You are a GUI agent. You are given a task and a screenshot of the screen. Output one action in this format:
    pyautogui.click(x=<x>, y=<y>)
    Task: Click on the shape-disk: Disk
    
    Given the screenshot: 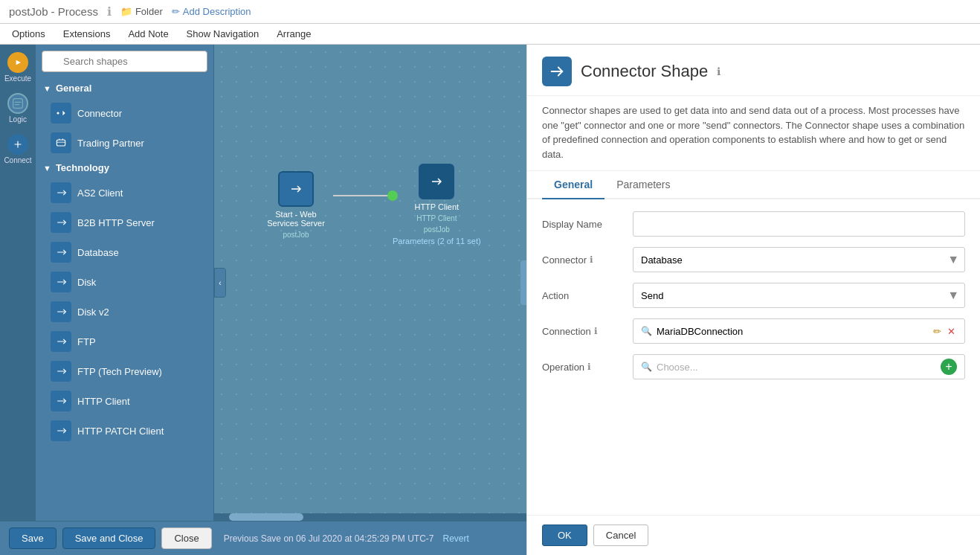 What is the action you would take?
    pyautogui.click(x=125, y=282)
    